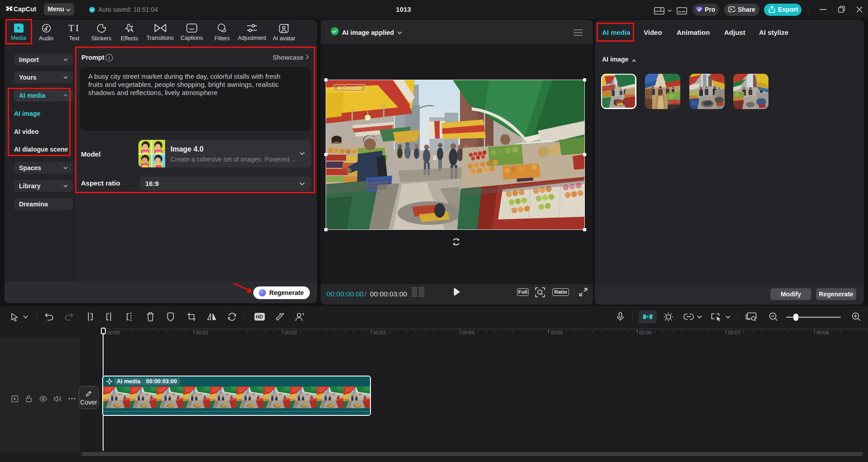 The width and height of the screenshot is (868, 462). I want to click on svg-text: 00:04, so click(468, 333).